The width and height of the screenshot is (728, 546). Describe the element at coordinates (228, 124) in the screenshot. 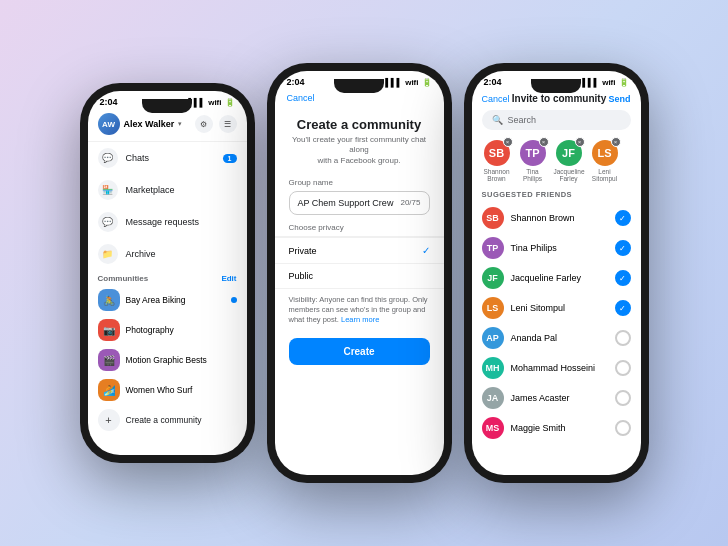

I see `menu-icon: ☰` at that location.